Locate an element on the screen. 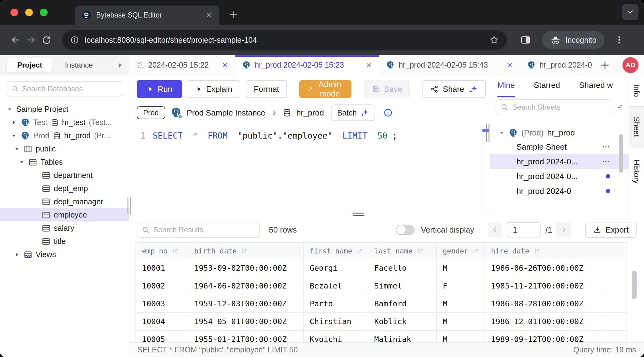 The image size is (644, 357). next-page-button is located at coordinates (564, 230).